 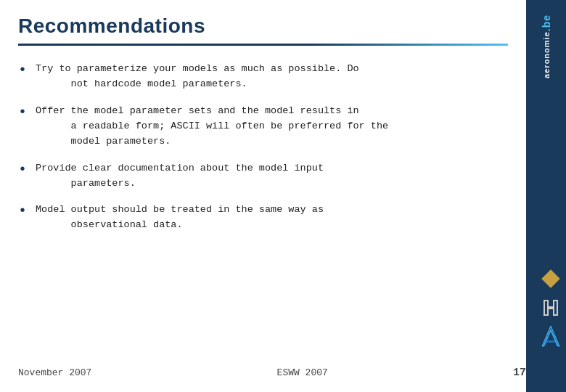 I want to click on diamond-icon, so click(x=551, y=279).